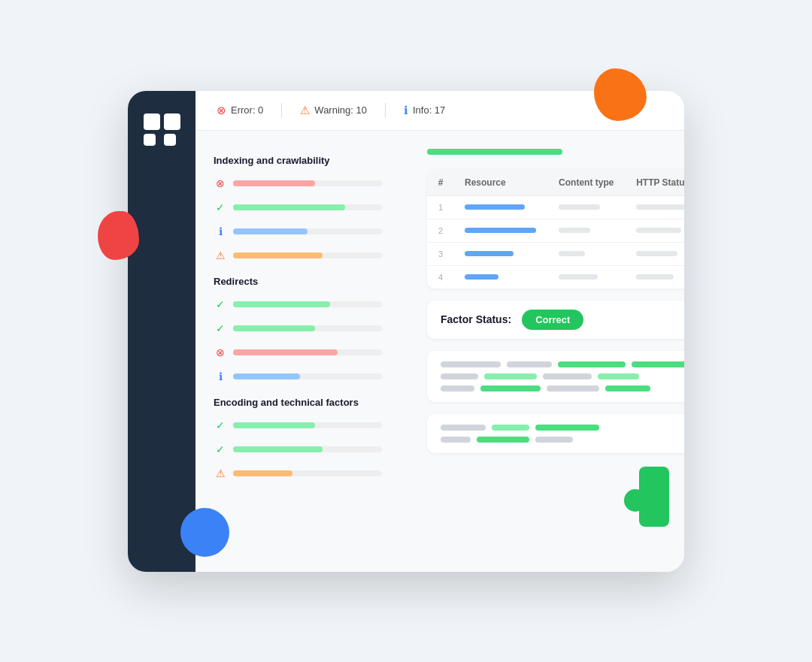 The image size is (812, 662). Describe the element at coordinates (441, 277) in the screenshot. I see `row-num: 4` at that location.